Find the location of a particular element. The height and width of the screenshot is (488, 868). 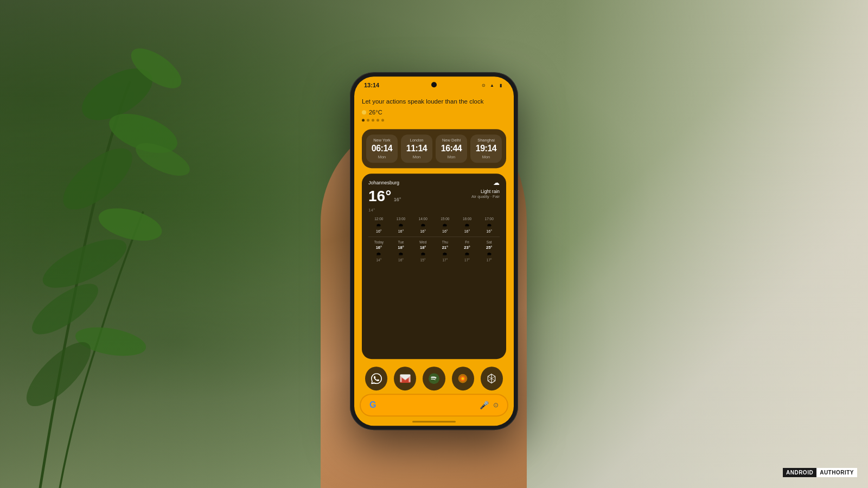

app-spotify is located at coordinates (434, 378).